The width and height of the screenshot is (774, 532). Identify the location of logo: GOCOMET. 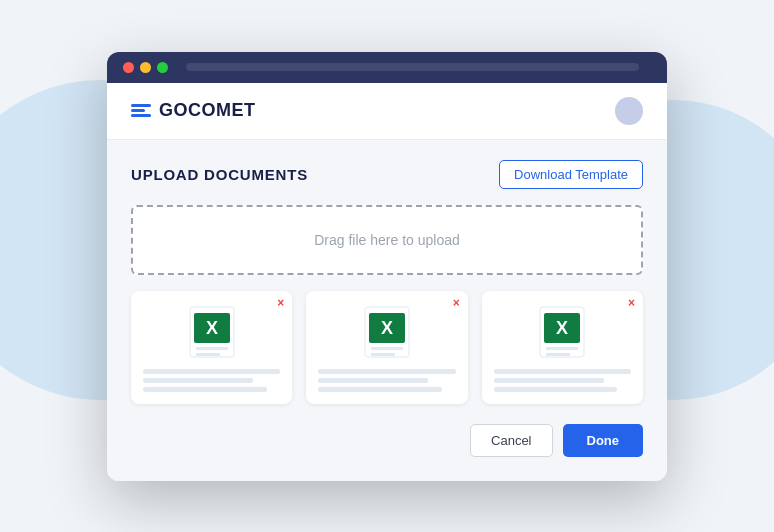
(194, 110).